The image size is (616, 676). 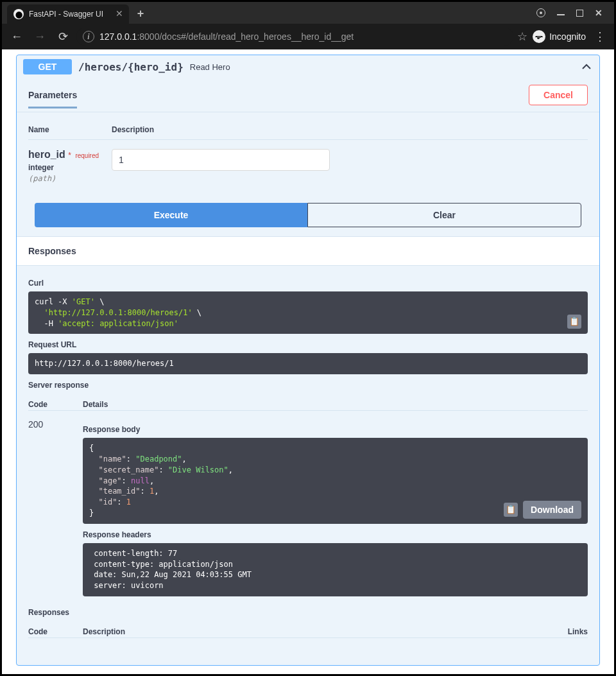 I want to click on request-url-label: Request URL, so click(x=308, y=345).